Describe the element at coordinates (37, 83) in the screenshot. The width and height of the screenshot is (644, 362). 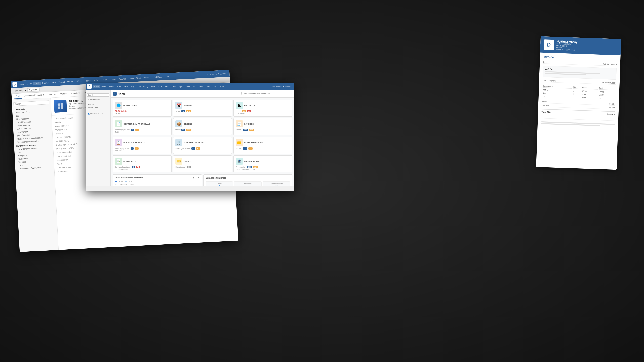
I see `menu-third: Third.` at that location.